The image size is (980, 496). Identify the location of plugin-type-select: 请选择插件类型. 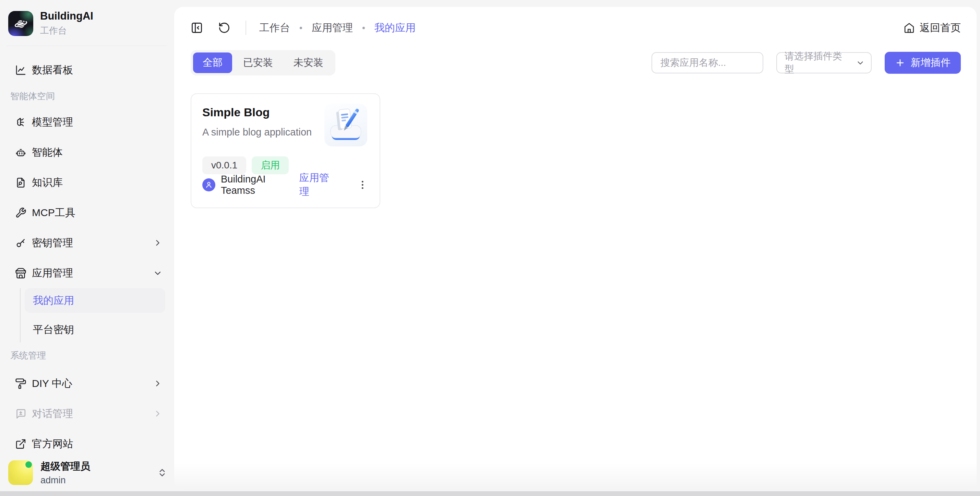
(824, 63).